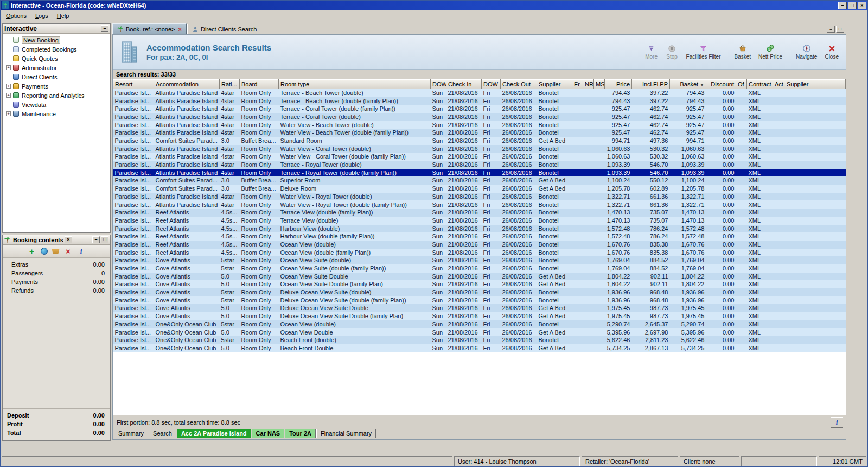 This screenshot has width=868, height=467. Describe the element at coordinates (63, 16) in the screenshot. I see `menu-help: Help` at that location.